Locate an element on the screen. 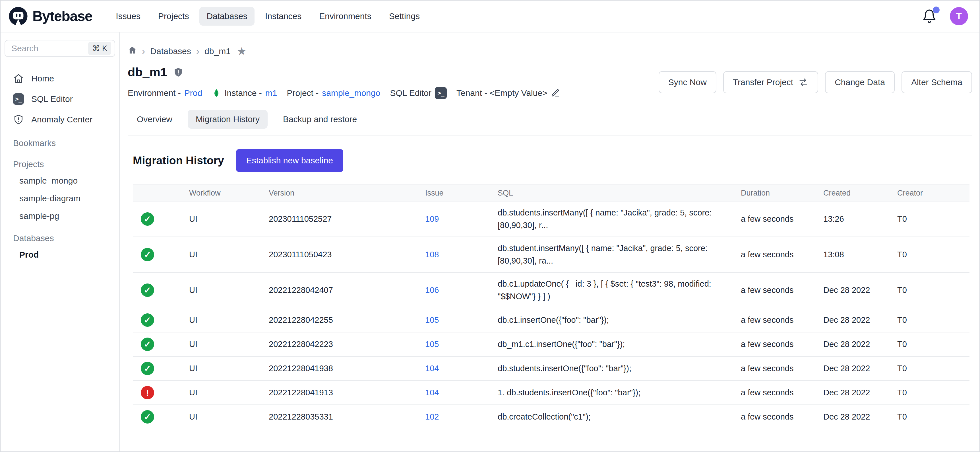 The image size is (980, 452). topnav-item-settings: Settings is located at coordinates (404, 16).